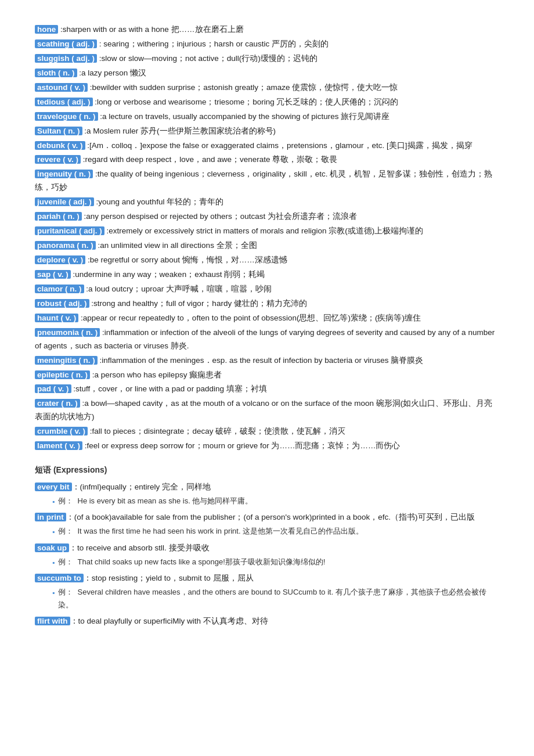  Describe the element at coordinates (246, 102) in the screenshot. I see `definition-tedious: :long or verbose and wearisome；triesome；…` at that location.